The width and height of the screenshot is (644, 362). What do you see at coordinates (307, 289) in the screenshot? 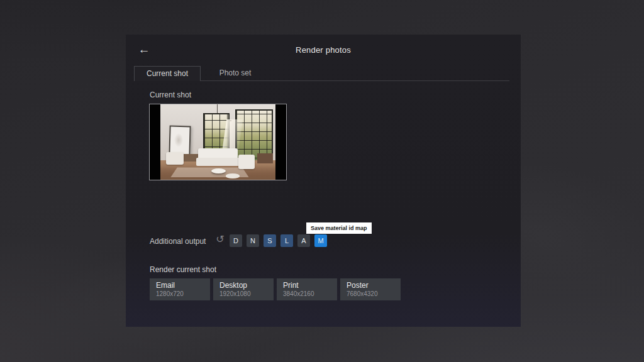
I see `preset-print: Print 3840x2160` at bounding box center [307, 289].